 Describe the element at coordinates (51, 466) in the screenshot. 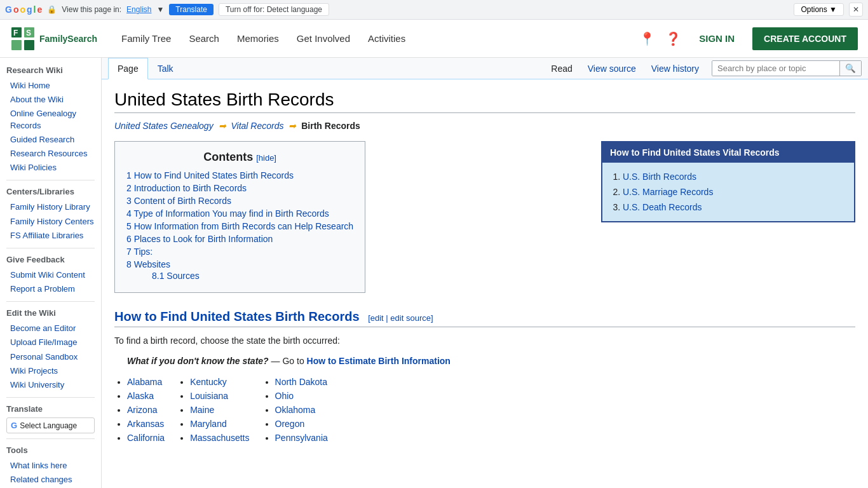

I see `sidebar-what-links-here: What links here` at that location.